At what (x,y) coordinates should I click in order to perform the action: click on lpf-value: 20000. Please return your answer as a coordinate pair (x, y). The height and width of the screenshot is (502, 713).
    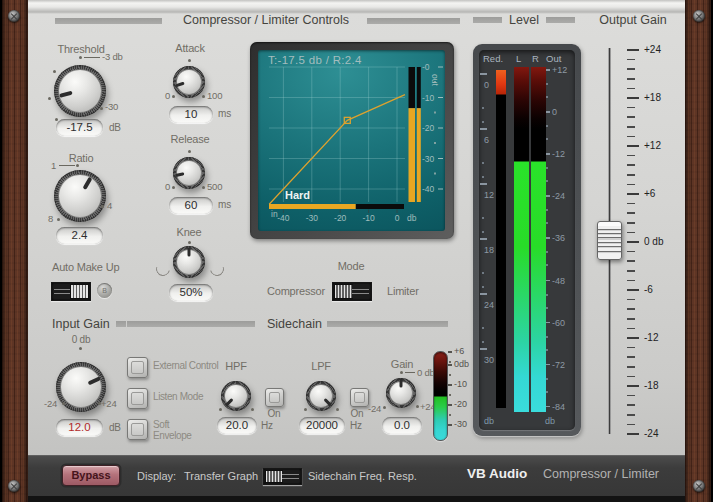
    Looking at the image, I should click on (322, 426).